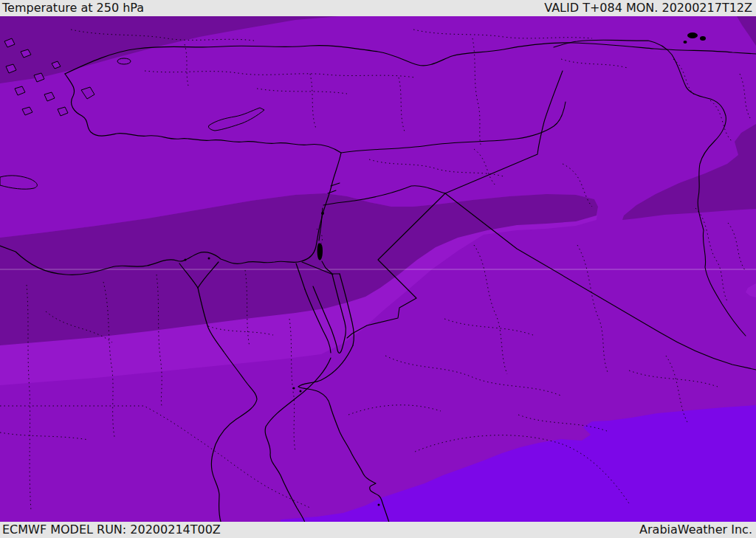  Describe the element at coordinates (703, 38) in the screenshot. I see `lake-urmia` at that location.